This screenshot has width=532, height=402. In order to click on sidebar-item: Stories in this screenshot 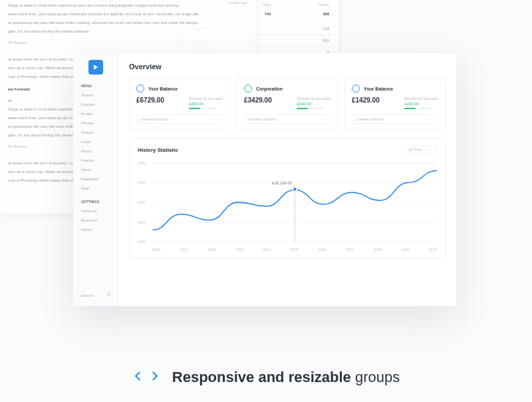, I will do `click(96, 95)`.